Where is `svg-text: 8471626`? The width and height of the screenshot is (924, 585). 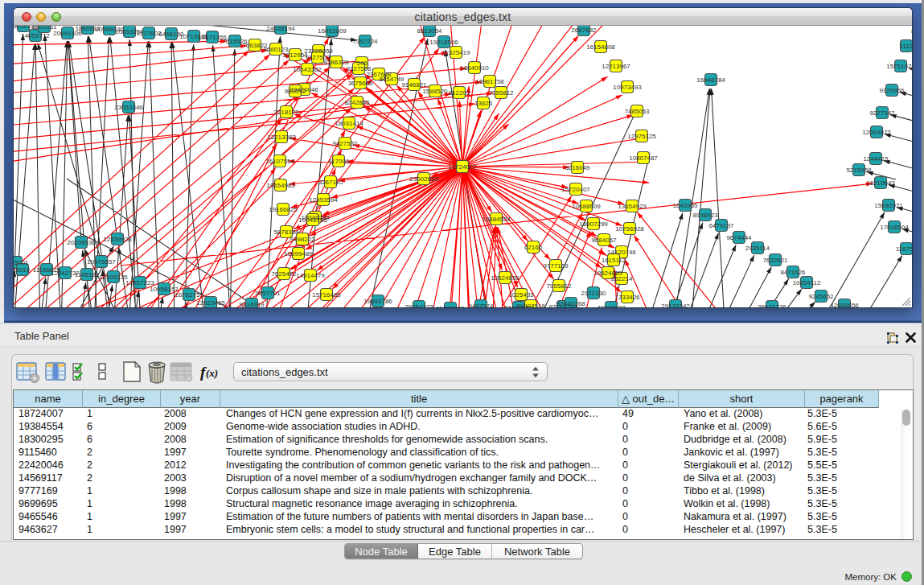
svg-text: 8471626 is located at coordinates (793, 272).